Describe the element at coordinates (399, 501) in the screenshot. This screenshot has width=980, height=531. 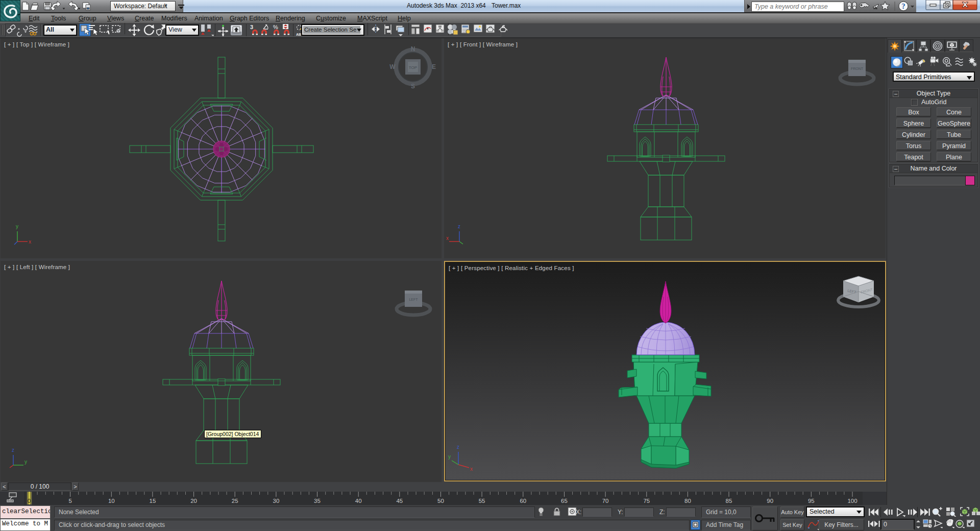
I see `svg-text: 45` at that location.